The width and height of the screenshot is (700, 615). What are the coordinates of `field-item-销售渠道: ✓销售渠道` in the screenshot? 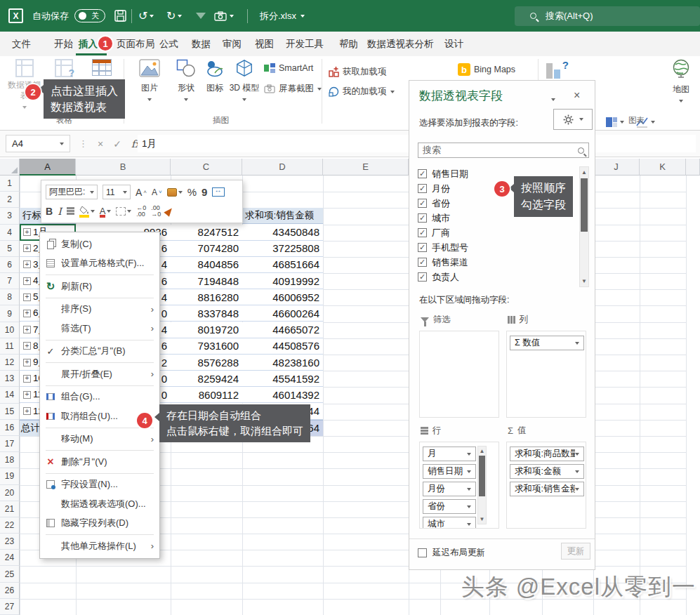 It's located at (498, 263).